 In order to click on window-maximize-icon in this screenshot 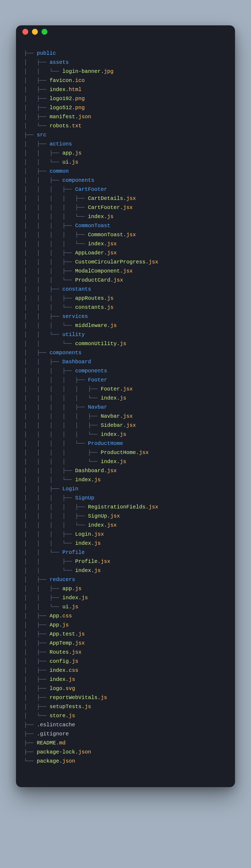, I will do `click(44, 32)`.